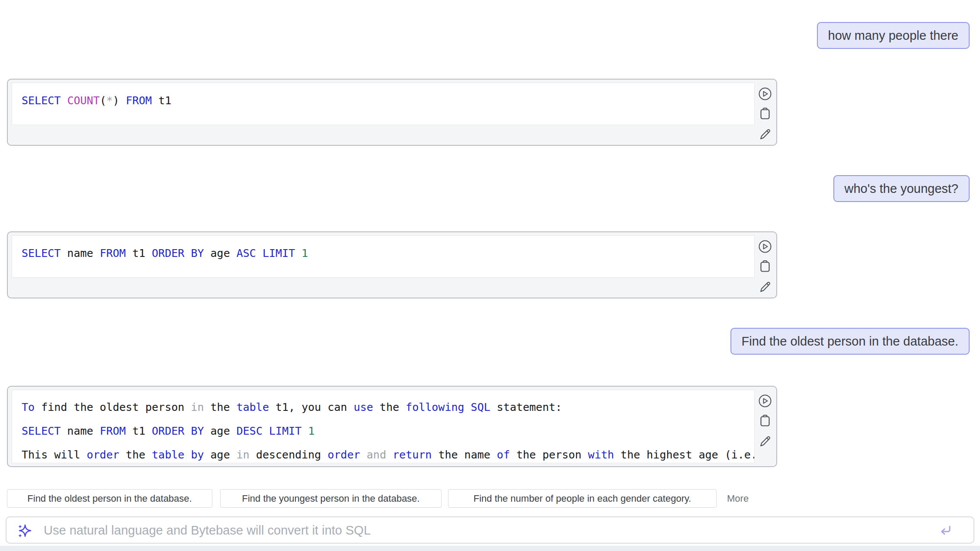 The height and width of the screenshot is (551, 980). What do you see at coordinates (383, 256) in the screenshot?
I see `sql-code-editor: SELECT name FROM t1 ORDER BY age ASC LIM…` at bounding box center [383, 256].